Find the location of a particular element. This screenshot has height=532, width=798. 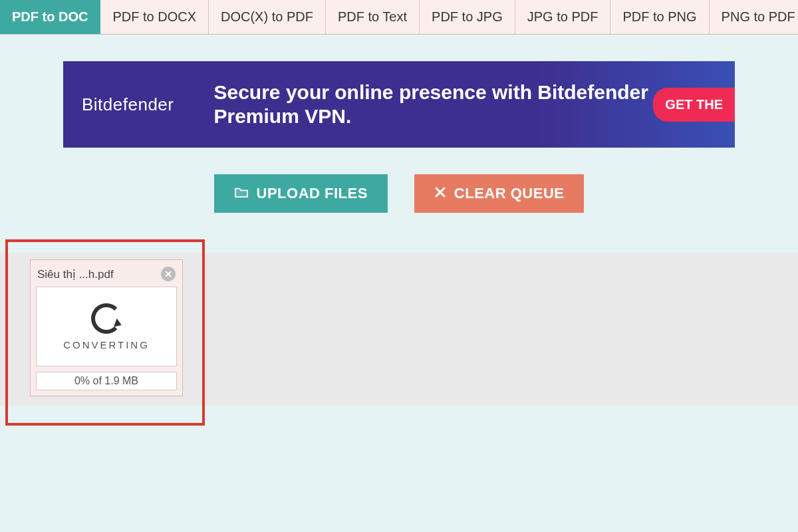

ad-headline: Secure your online presence with Bitdefe… is located at coordinates (434, 104).